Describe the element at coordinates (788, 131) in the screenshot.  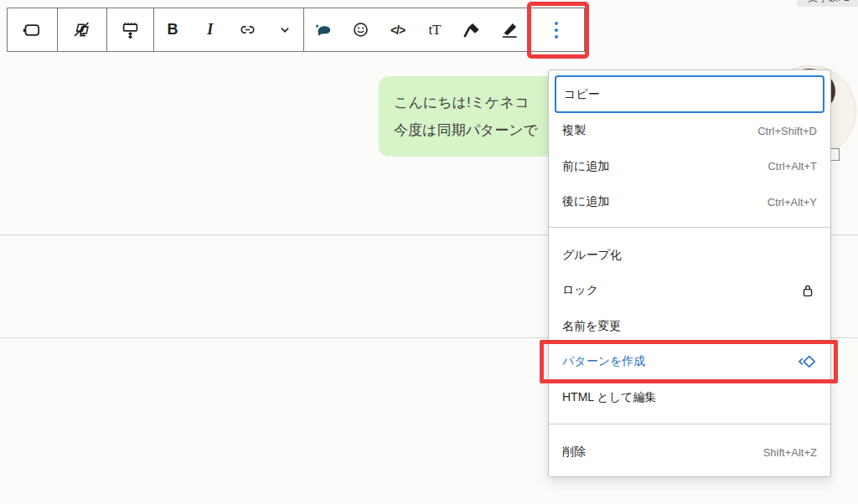
I see `menu-item-shortcut: Ctrl+Shift+D` at that location.